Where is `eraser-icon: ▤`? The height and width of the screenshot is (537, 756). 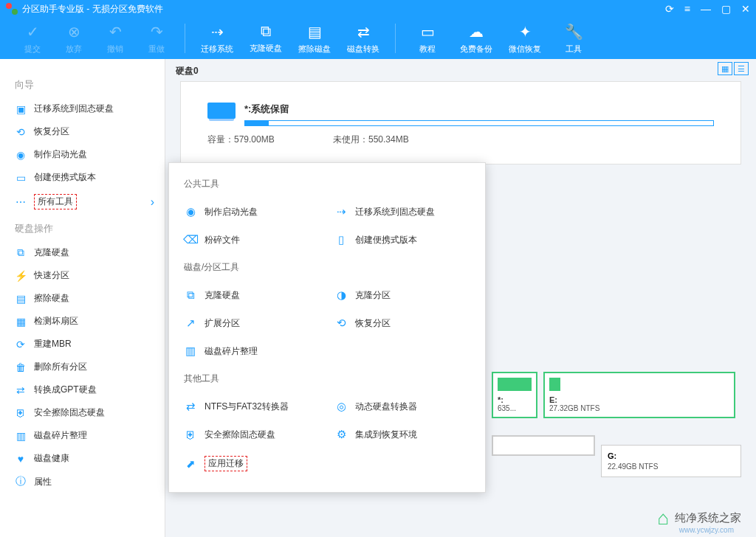 eraser-icon: ▤ is located at coordinates (315, 32).